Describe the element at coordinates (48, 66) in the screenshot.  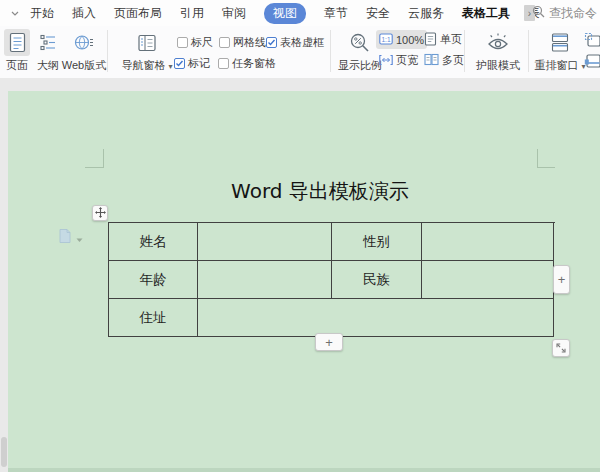
I see `outline-view-label: 大纲` at that location.